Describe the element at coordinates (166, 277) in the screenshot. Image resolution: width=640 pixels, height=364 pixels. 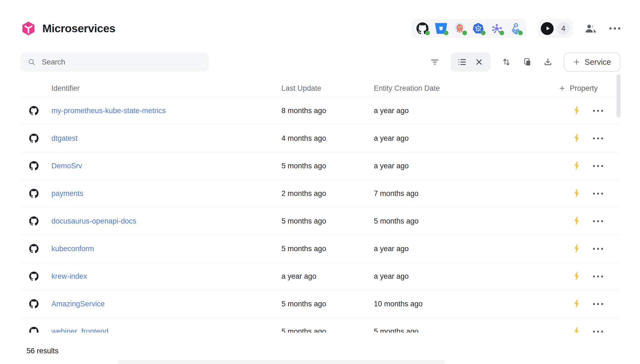
I see `identifier-link: krew-index` at that location.